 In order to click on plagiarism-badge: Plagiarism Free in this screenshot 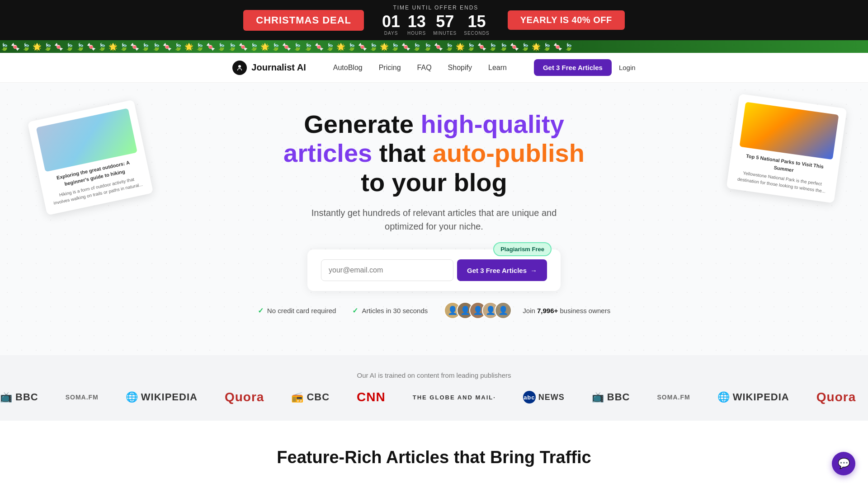, I will do `click(523, 249)`.